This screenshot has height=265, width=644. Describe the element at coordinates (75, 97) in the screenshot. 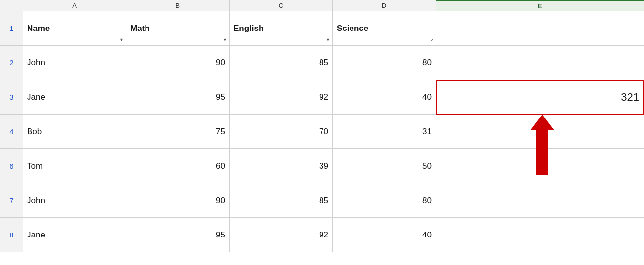

I see `cell-A3: Jane` at that location.